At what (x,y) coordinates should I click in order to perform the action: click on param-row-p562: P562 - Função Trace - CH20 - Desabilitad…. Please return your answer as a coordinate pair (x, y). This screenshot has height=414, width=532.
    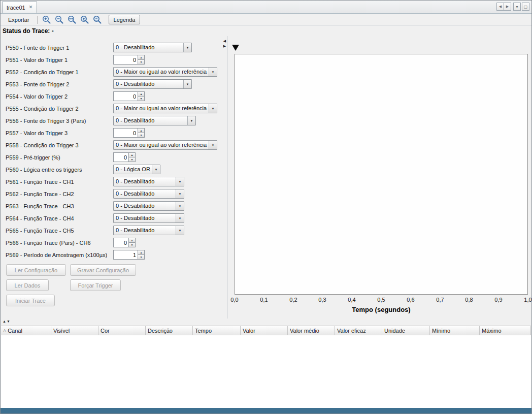
    Looking at the image, I should click on (112, 195).